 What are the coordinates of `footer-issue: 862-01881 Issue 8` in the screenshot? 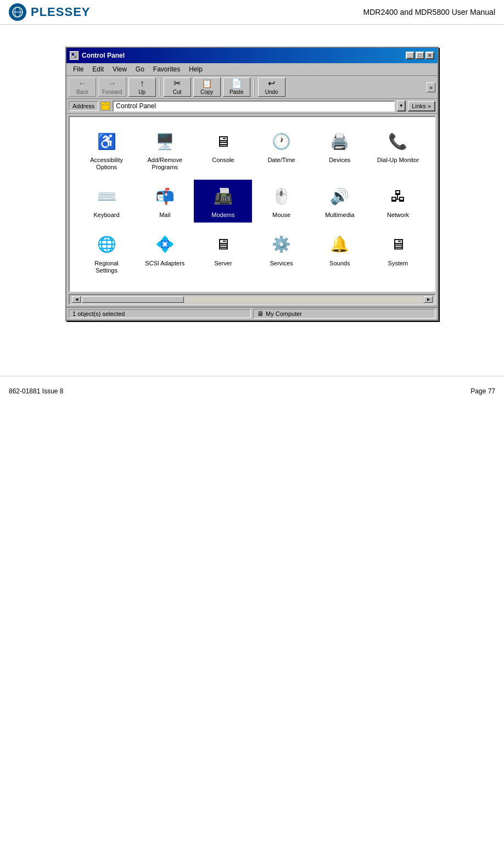 It's located at (36, 391).